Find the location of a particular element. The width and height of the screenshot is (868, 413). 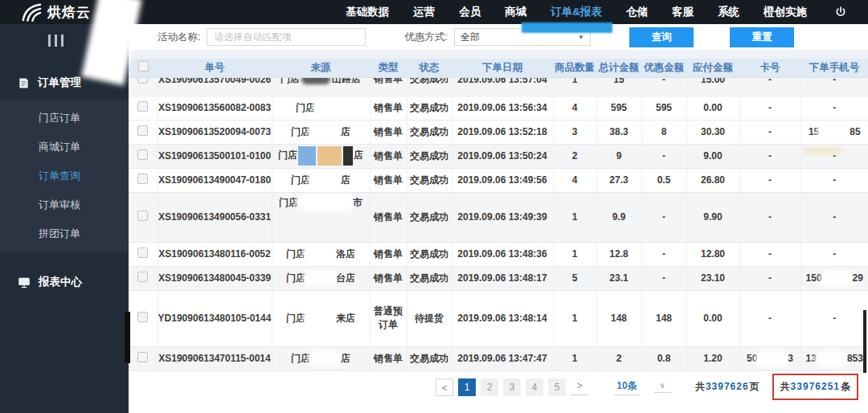

select-all-checkbox is located at coordinates (143, 66).